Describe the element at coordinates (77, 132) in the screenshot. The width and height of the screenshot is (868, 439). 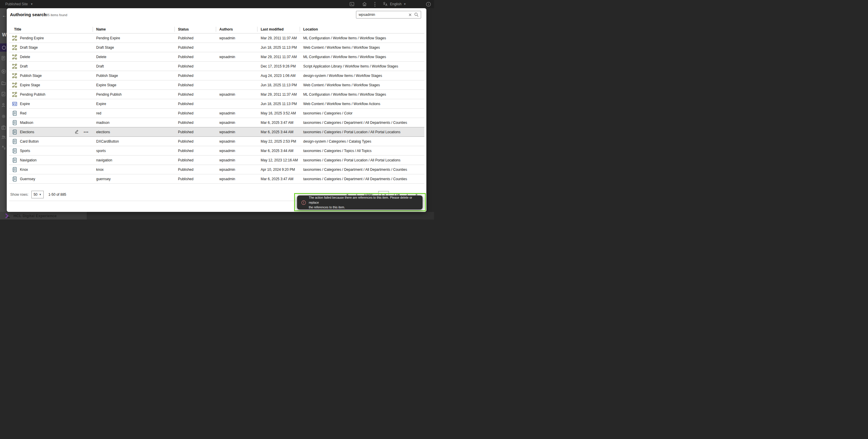
I see `edit-icon` at that location.